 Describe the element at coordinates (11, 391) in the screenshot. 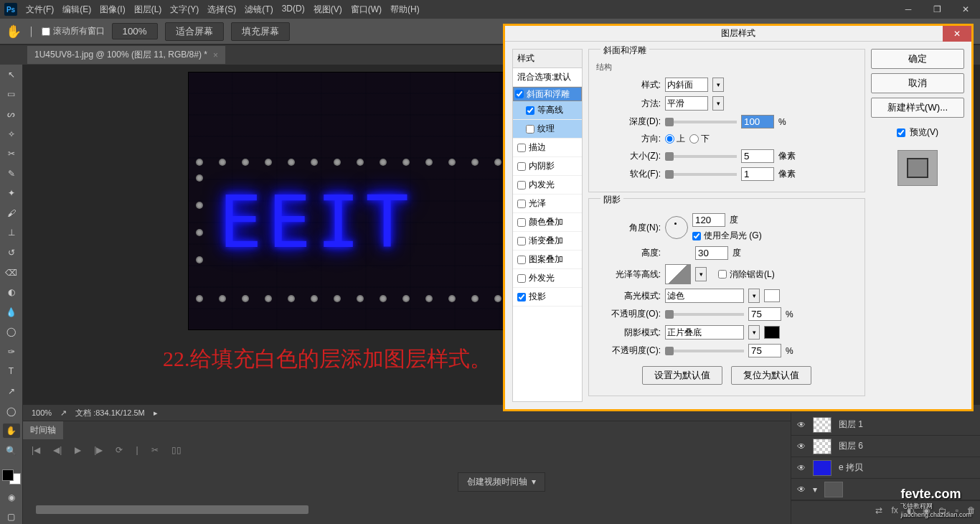

I see `path-tool: ↗` at that location.